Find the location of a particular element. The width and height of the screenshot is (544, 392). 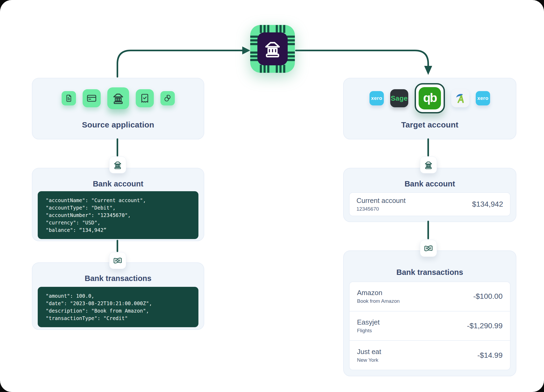

code-line: "accountType": "Debit", is located at coordinates (118, 208).